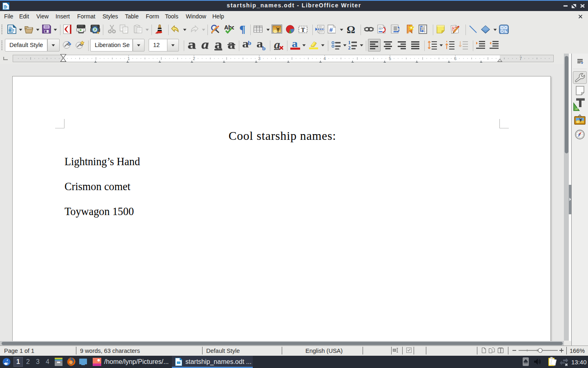  I want to click on svg-text: T, so click(303, 30).